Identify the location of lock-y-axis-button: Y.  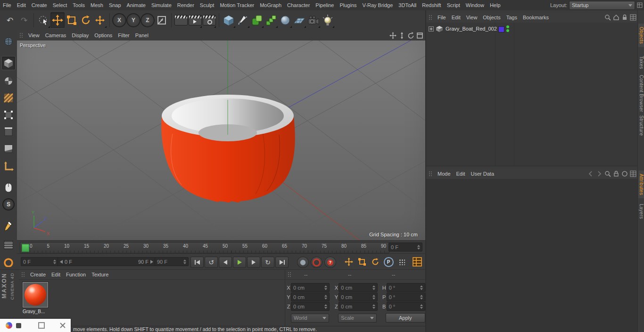
(133, 20).